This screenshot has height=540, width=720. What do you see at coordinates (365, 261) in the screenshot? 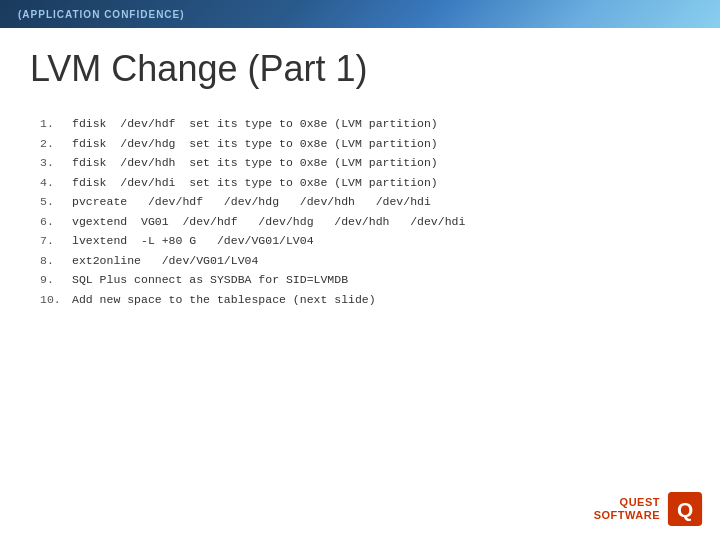
I see `code-line: 8.ext2online /dev/VG01/LV04` at bounding box center [365, 261].